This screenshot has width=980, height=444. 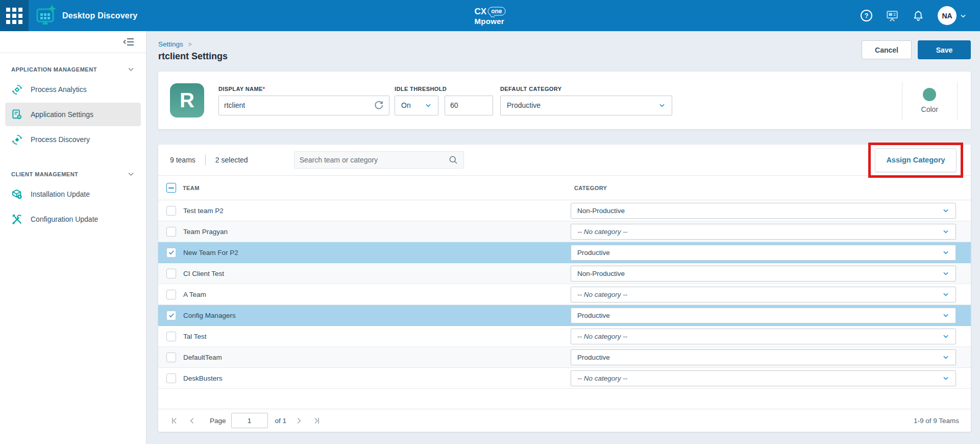 What do you see at coordinates (60, 139) in the screenshot?
I see `sidebar-item-label: Process Discovery` at bounding box center [60, 139].